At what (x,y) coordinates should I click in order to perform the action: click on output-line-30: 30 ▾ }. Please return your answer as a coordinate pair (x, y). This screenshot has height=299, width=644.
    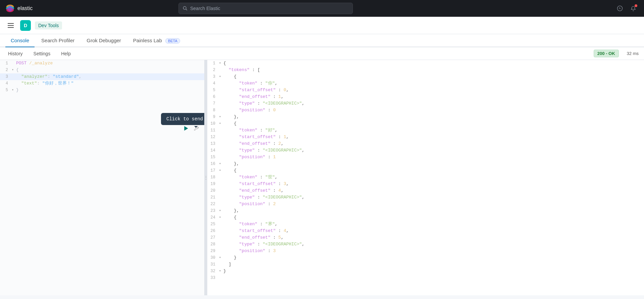
    Looking at the image, I should click on (426, 258).